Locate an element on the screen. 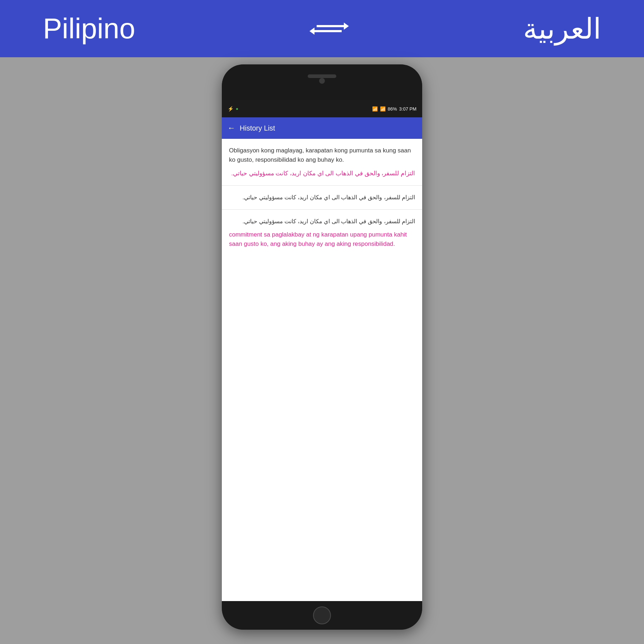 This screenshot has width=644, height=644. home-button is located at coordinates (322, 615).